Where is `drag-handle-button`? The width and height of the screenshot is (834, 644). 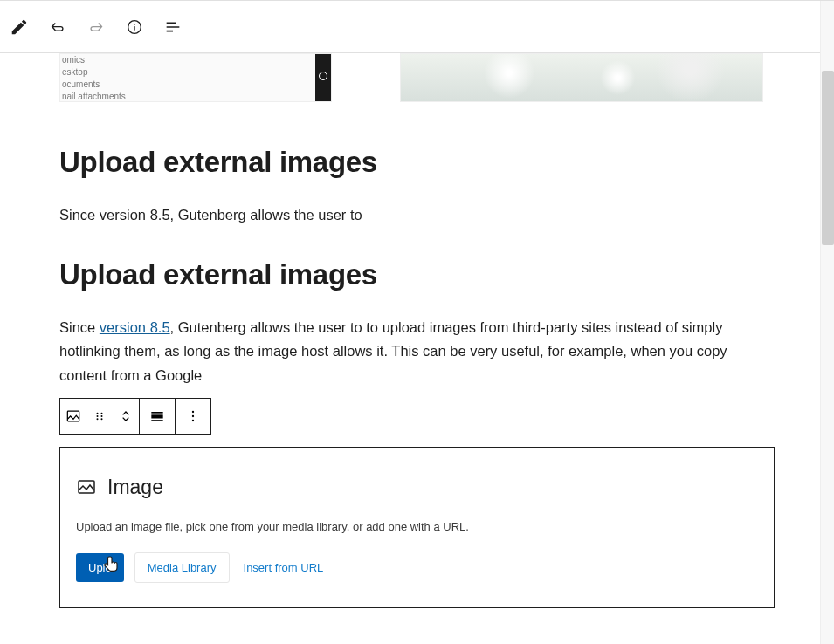 drag-handle-button is located at coordinates (100, 416).